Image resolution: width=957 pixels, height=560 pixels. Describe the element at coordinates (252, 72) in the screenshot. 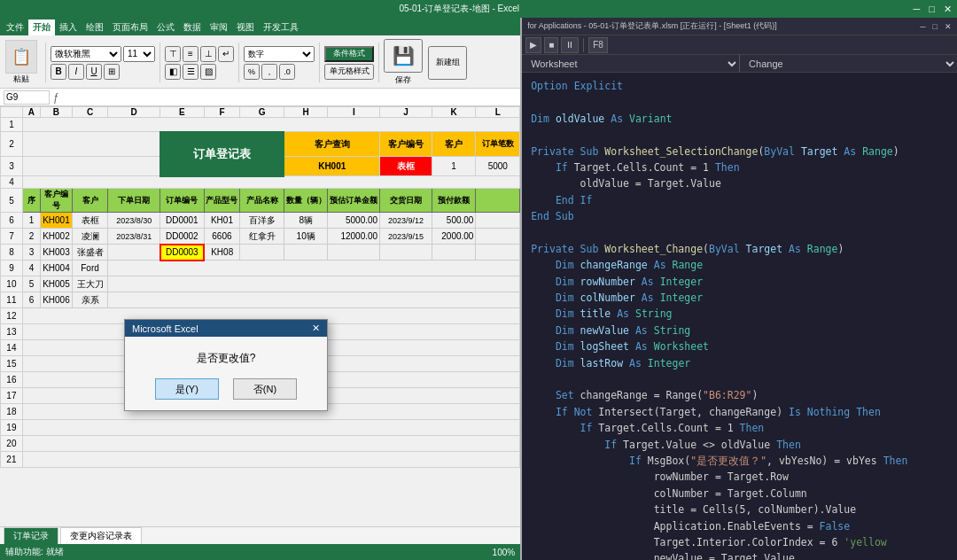

I see `percent-btn: %` at that location.